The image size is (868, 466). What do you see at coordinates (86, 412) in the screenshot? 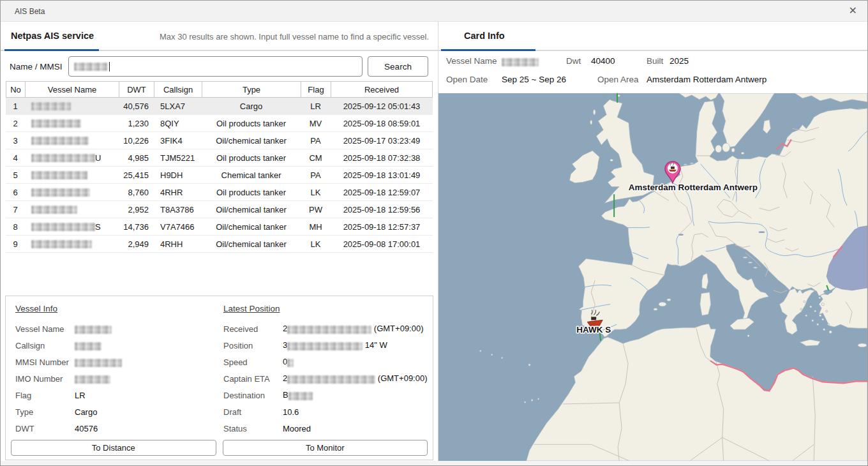
I see `info-value: Cargo` at bounding box center [86, 412].